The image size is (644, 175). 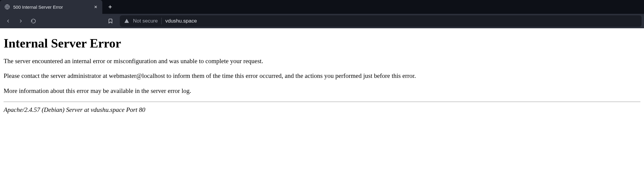 I want to click on error-paragraph-3: More information about this error may be…, so click(x=322, y=91).